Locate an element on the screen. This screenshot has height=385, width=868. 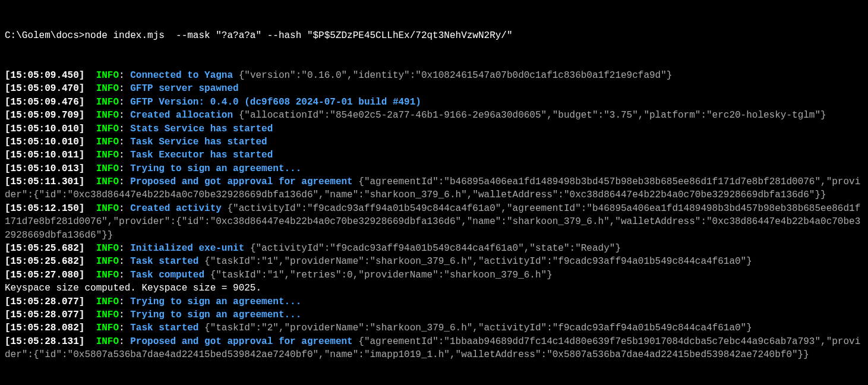
log-json: {"taskId":"1","providerName":"sharkoon_3… is located at coordinates (478, 261).